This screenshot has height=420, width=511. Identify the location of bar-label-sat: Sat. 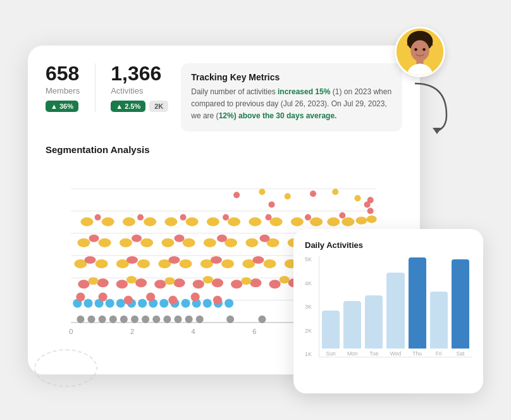
(460, 354).